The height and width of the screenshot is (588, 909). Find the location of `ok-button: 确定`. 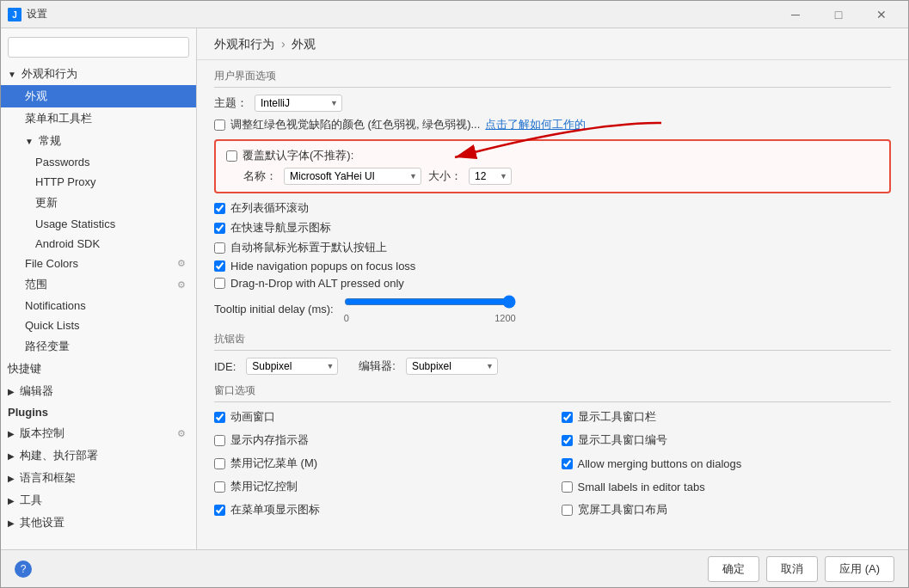

ok-button: 确定 is located at coordinates (734, 569).